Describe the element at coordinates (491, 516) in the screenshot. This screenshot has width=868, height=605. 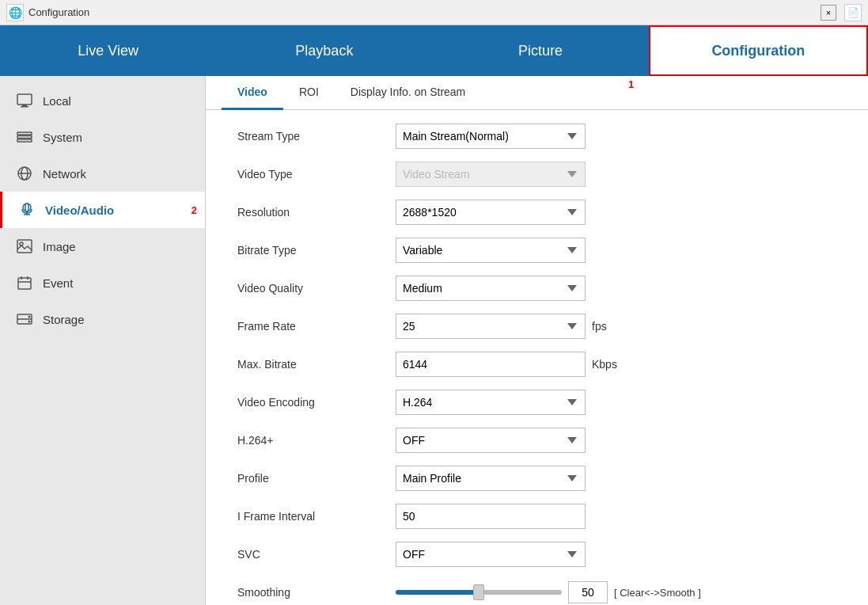
I see `i-frame-interval-input` at that location.